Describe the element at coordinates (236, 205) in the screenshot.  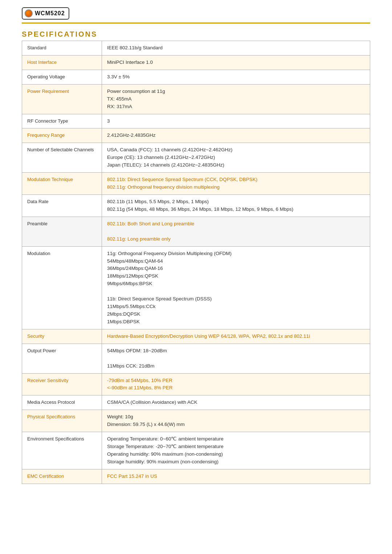
I see `spec-value: 802.11b (11 Mbps, 5.5 Mbps, 2 Mbps, 1 Mb…` at that location.